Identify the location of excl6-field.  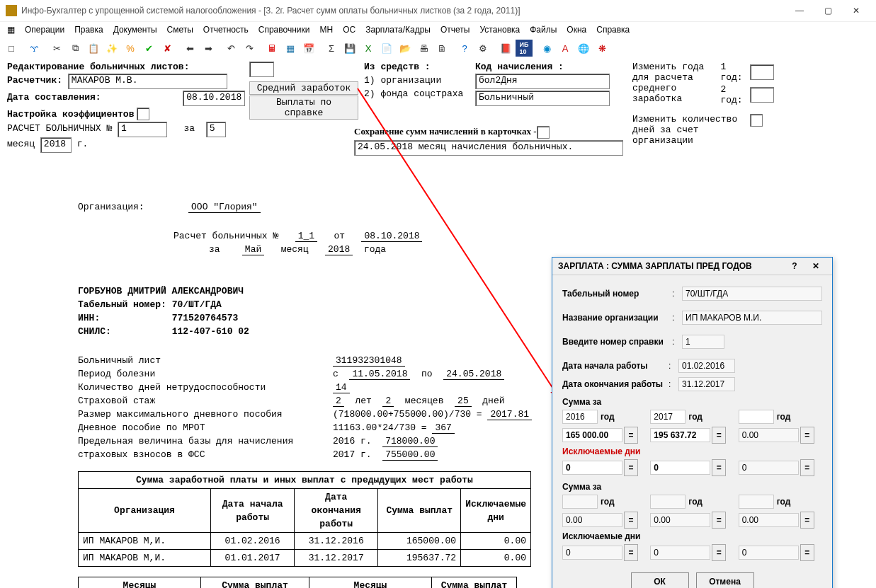
(769, 553).